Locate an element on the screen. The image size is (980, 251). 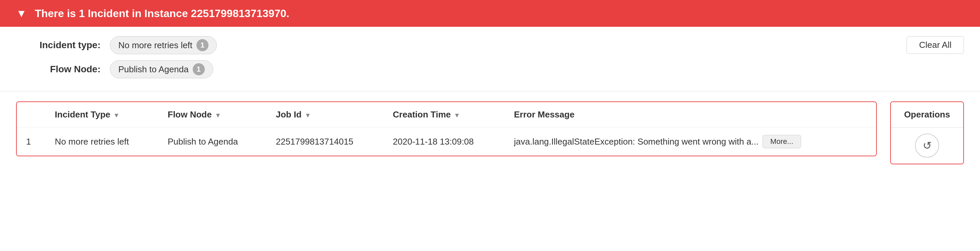
flow-node-tag-text: Publish to Agenda is located at coordinates (154, 69).